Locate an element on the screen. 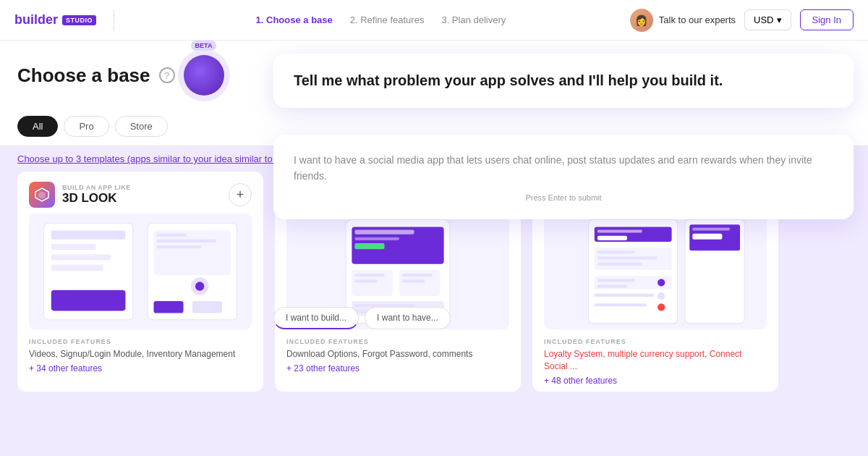  card-3dlook-brand: BUILD AN APP LIKE 3D LOOK is located at coordinates (80, 195).